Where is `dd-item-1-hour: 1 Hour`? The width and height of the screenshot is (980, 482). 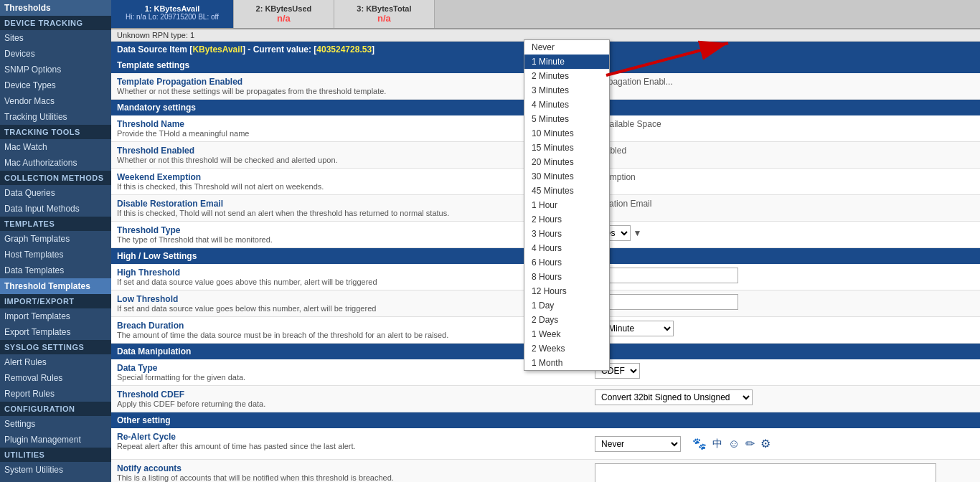
dd-item-1-hour: 1 Hour is located at coordinates (567, 205).